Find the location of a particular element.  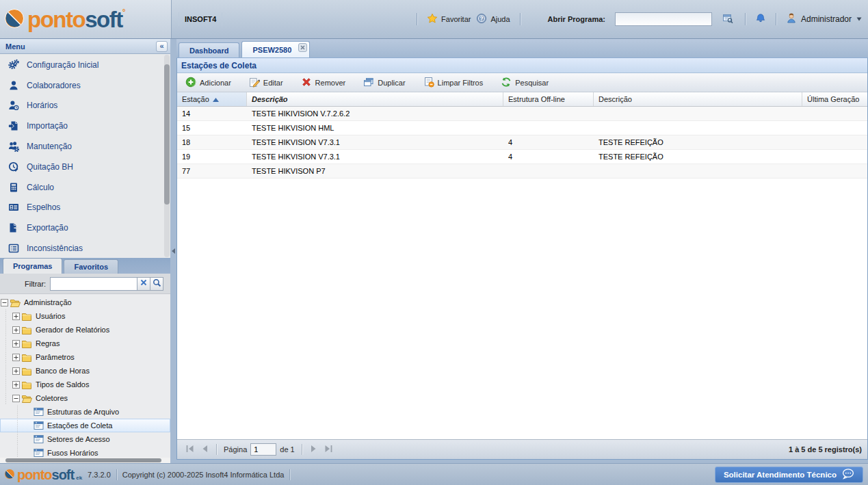

sidebar-item-quitacao-bh: Quitação BH is located at coordinates (85, 167).